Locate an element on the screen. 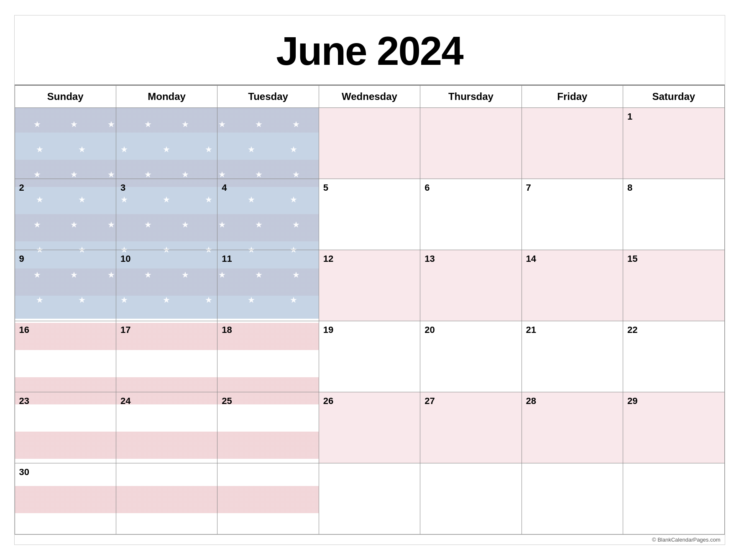 The width and height of the screenshot is (739, 560). col-wednesday: Wednesday is located at coordinates (369, 97).